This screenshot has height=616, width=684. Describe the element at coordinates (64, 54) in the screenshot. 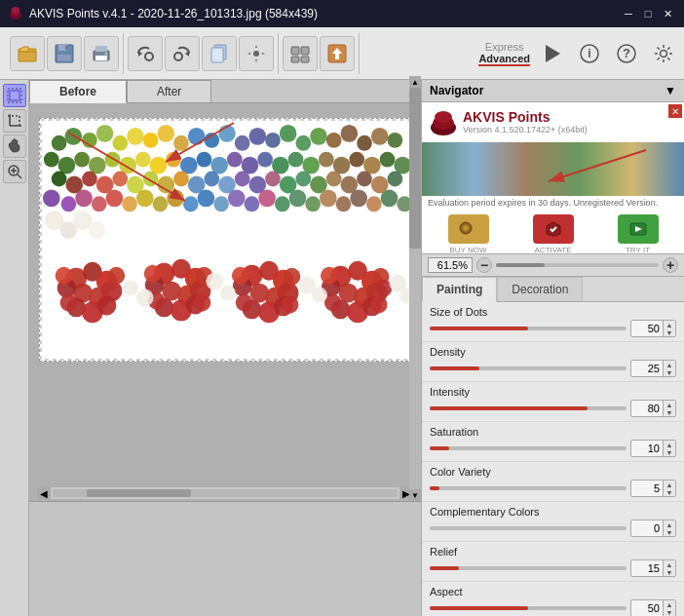

I see `save-button` at that location.